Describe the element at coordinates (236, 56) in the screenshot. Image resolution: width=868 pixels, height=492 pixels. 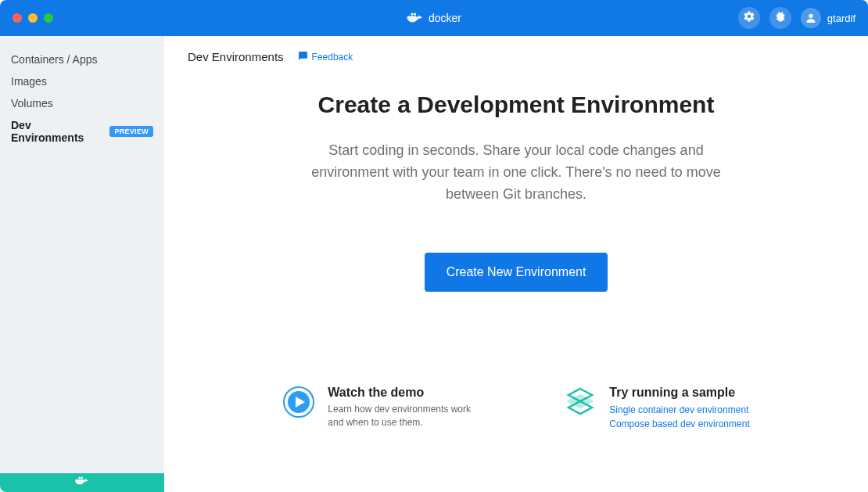
I see `page-title: Dev Environments` at that location.